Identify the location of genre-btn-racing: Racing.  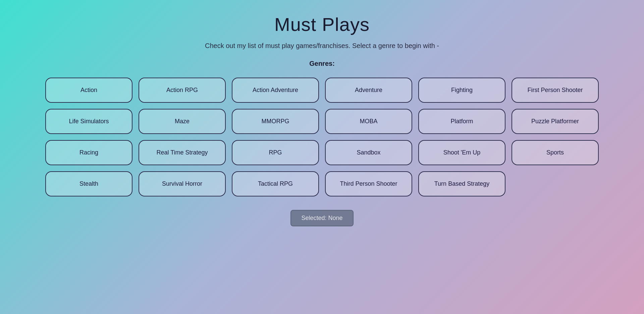
(89, 152).